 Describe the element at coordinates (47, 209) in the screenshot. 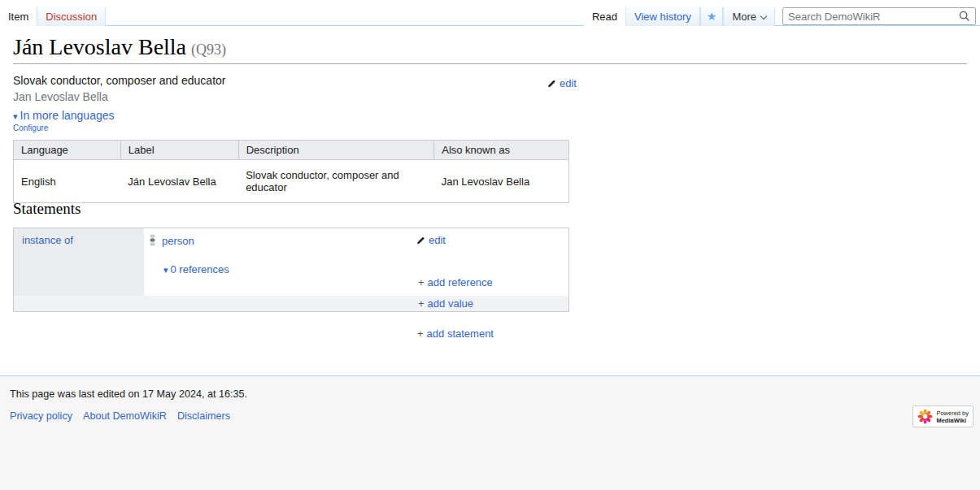

I see `statements-heading: Statements` at that location.